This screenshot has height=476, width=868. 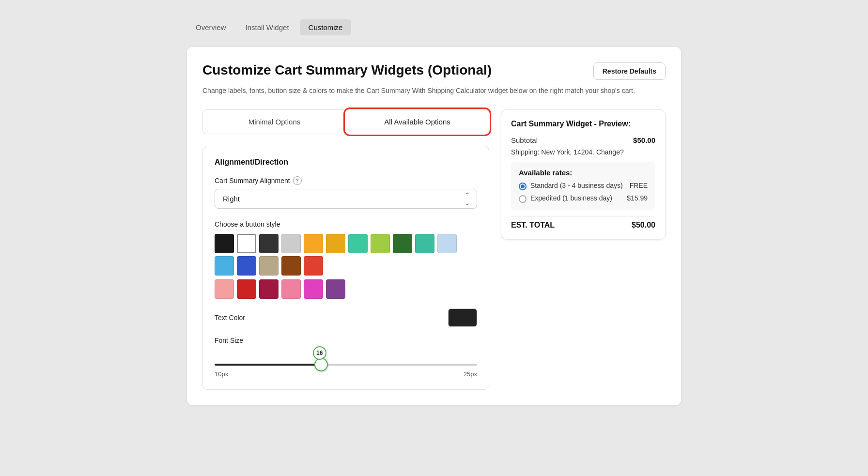 I want to click on alignment-help-icon: ?, so click(x=297, y=181).